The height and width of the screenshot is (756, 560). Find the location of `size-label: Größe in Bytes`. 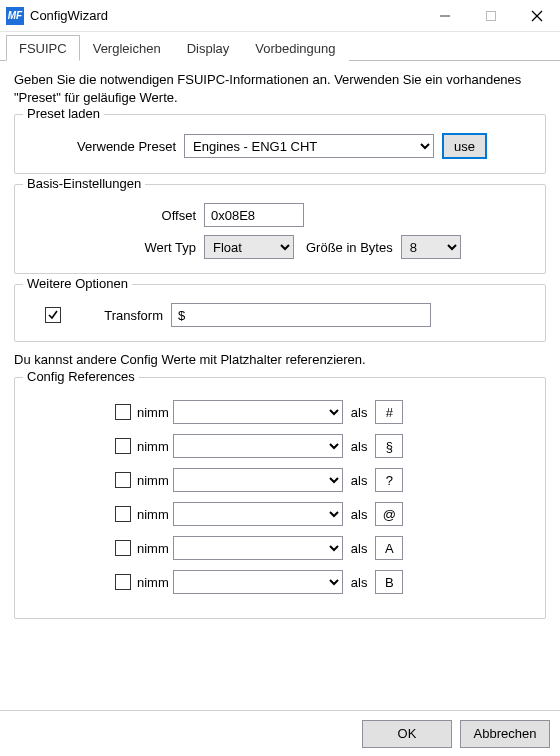

size-label: Größe in Bytes is located at coordinates (350, 248).